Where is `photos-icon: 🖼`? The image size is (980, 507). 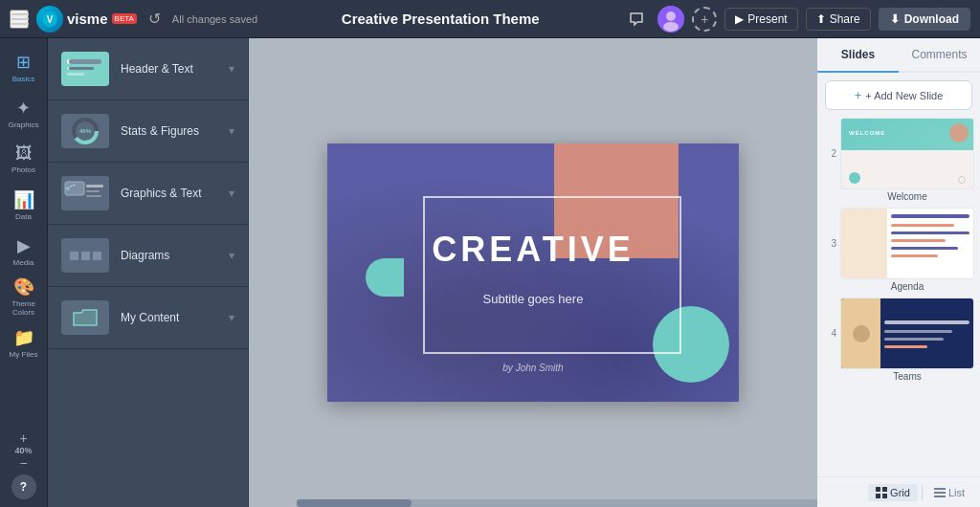
photos-icon: 🖼 is located at coordinates (24, 153).